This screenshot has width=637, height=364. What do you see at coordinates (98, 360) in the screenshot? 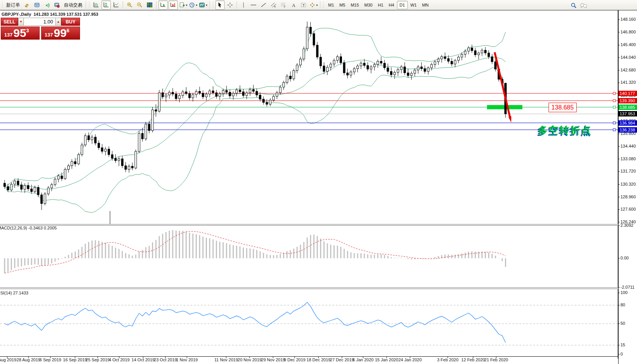
I see `date-label: 25 Sep 2019` at bounding box center [98, 360].